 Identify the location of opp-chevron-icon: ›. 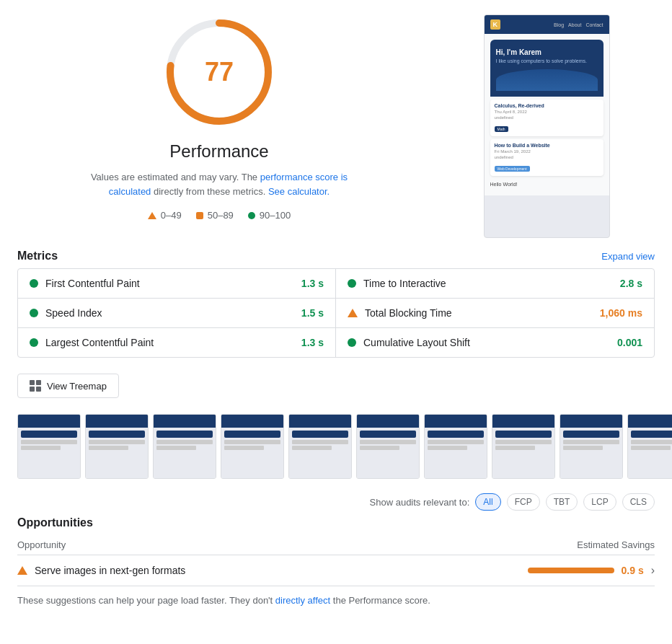
(653, 570).